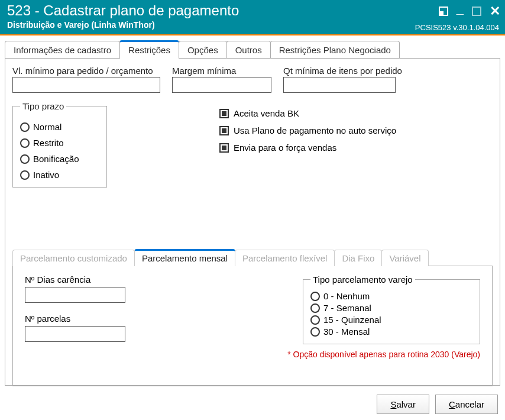 The width and height of the screenshot is (505, 420). Describe the element at coordinates (391, 296) in the screenshot. I see `radio-nenhum: 0 - Nenhum` at that location.